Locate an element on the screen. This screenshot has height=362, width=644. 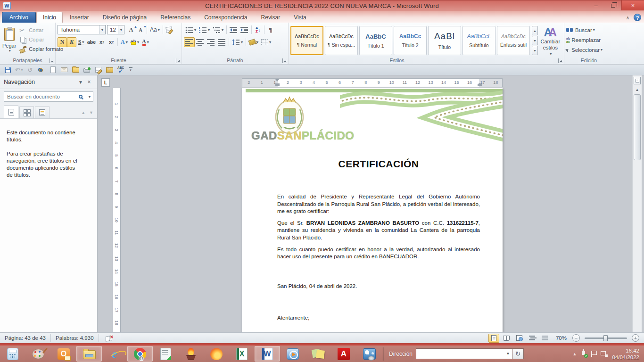
taskbar-camscanner-icon is located at coordinates (165, 354).